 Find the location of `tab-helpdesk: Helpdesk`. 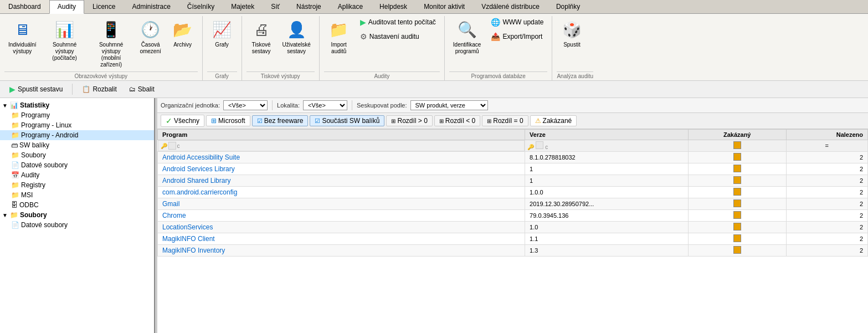

tab-helpdesk: Helpdesk is located at coordinates (393, 7).